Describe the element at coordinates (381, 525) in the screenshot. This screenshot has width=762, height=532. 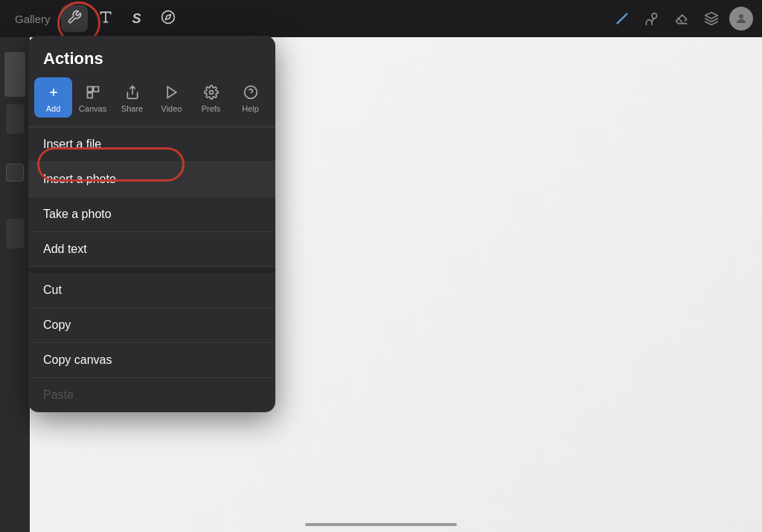
I see `scroll-indicator` at that location.